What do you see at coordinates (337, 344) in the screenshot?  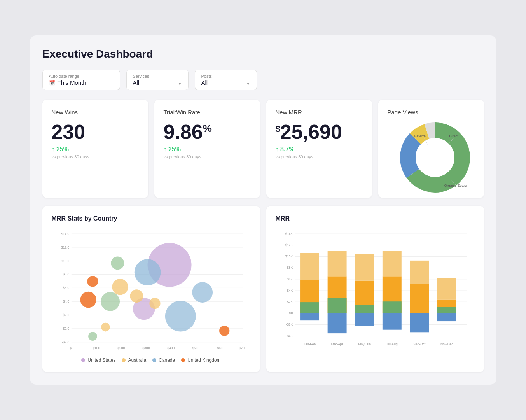 I see `svg-text: Mar-Apr` at bounding box center [337, 344].